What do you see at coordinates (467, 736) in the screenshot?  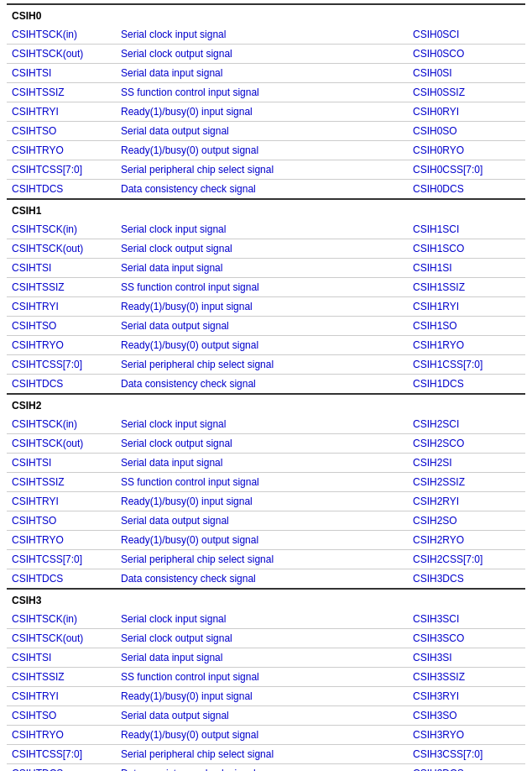 I see `signal-name: CSIH3RYO` at bounding box center [467, 736].